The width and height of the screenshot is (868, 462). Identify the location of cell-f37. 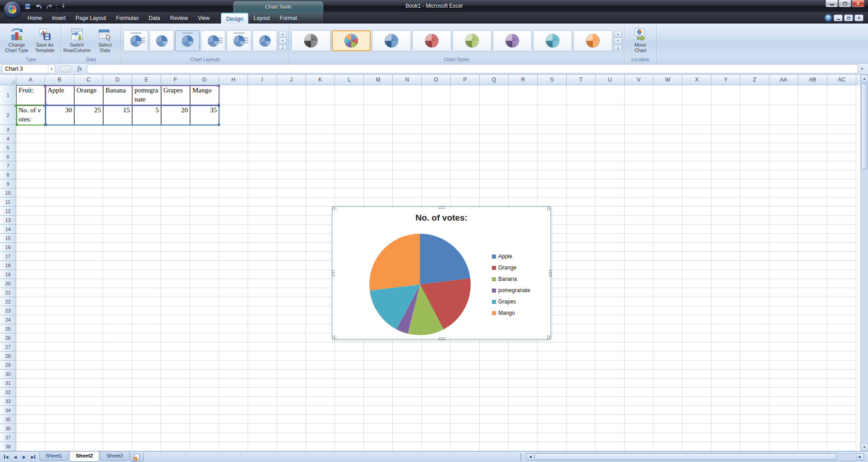
(176, 438).